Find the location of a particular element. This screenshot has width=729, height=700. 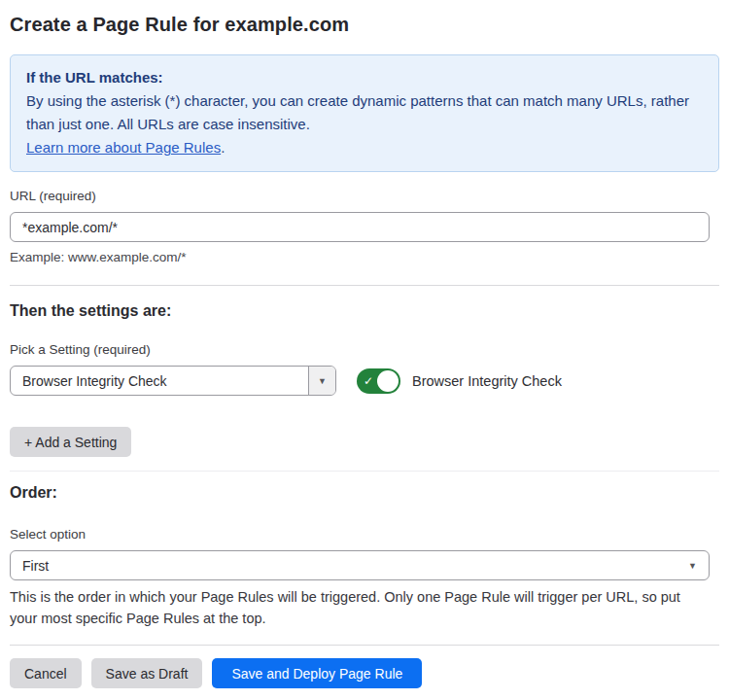

setting-select-value: Browser Integrity Check is located at coordinates (159, 381).